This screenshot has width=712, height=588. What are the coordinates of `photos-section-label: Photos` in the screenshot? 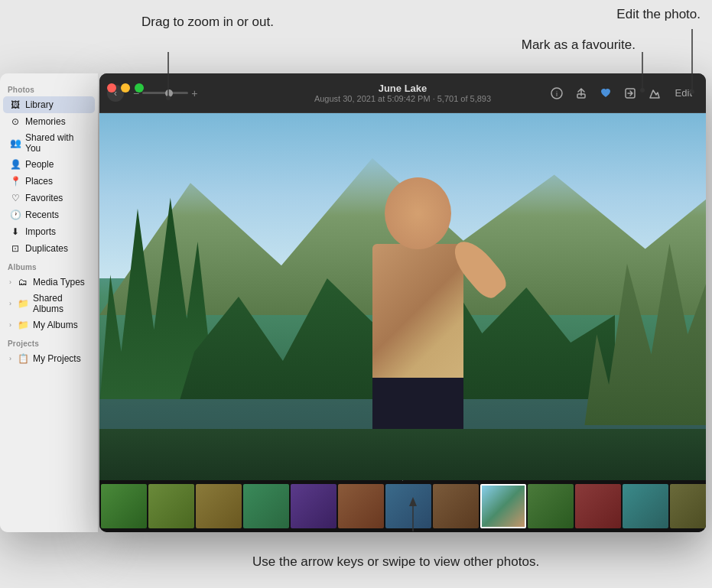 It's located at (49, 88).